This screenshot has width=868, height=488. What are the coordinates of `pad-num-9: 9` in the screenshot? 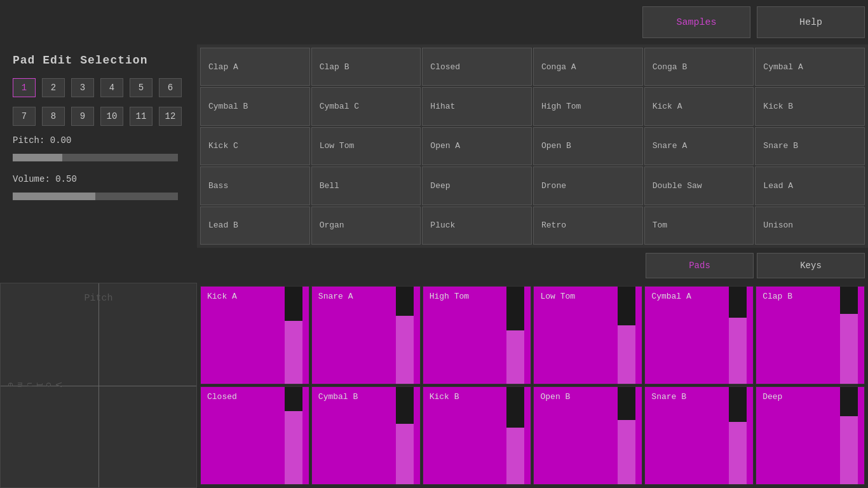 It's located at (83, 116).